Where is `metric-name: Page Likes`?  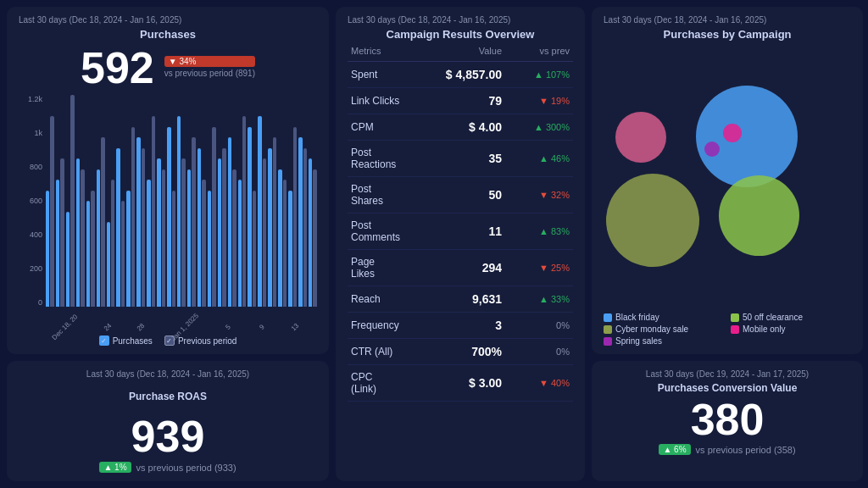
metric-name: Page Likes is located at coordinates (376, 268).